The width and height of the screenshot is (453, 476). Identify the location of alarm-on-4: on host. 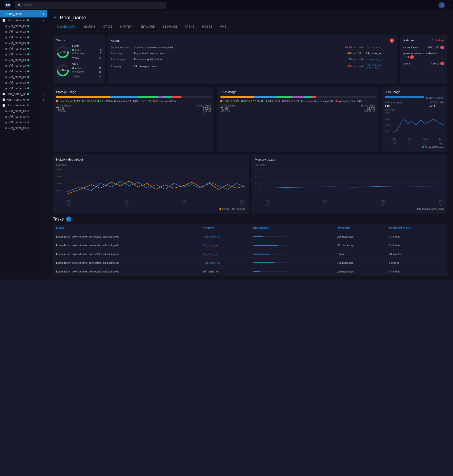
(359, 66).